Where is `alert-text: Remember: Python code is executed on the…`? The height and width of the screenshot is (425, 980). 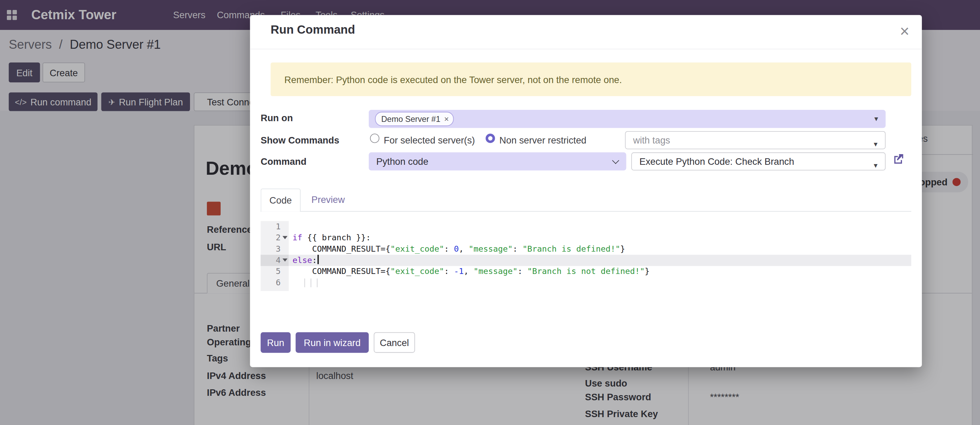
alert-text: Remember: Python code is executed on the… is located at coordinates (453, 79).